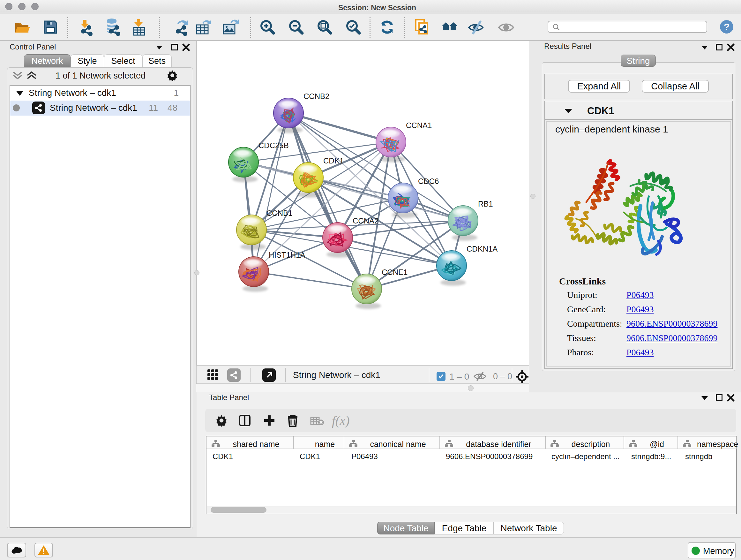  I want to click on svg-text: CCNE1, so click(395, 272).